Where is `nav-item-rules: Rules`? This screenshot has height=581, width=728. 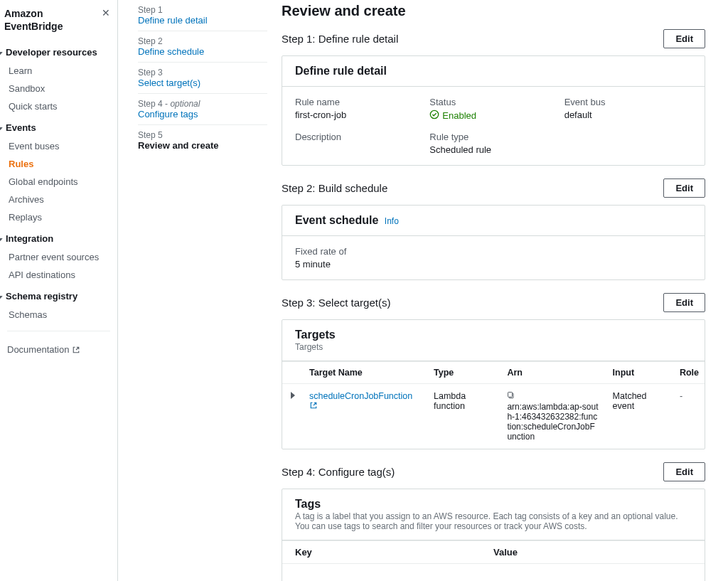 nav-item-rules: Rules is located at coordinates (58, 164).